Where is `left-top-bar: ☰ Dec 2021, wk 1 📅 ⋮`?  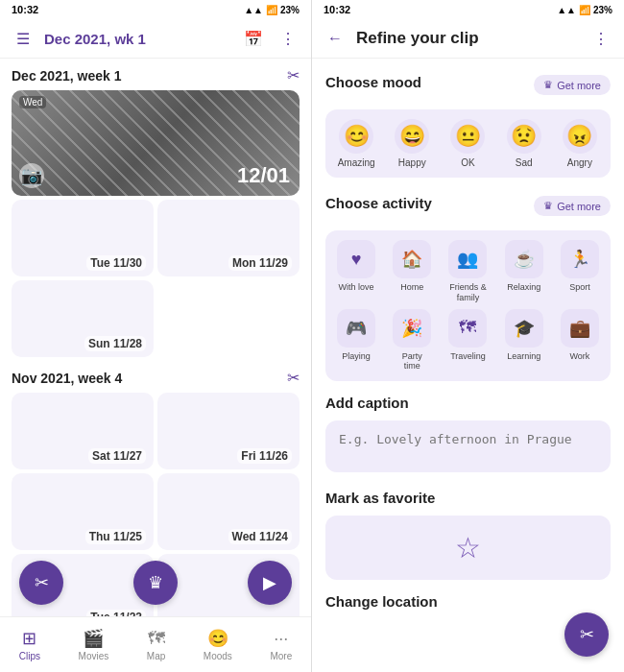 left-top-bar: ☰ Dec 2021, wk 1 📅 ⋮ is located at coordinates (156, 38).